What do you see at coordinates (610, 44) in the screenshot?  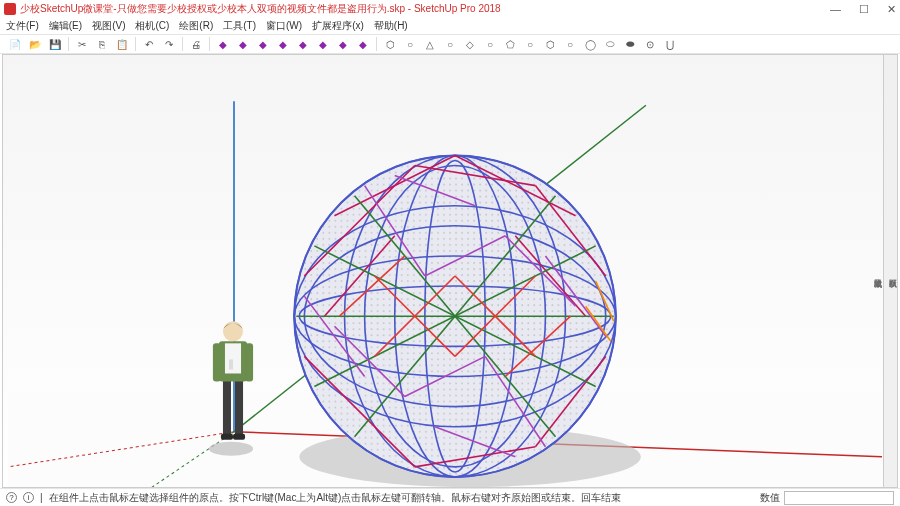 I see `shape-icon: ⬭` at bounding box center [610, 44].